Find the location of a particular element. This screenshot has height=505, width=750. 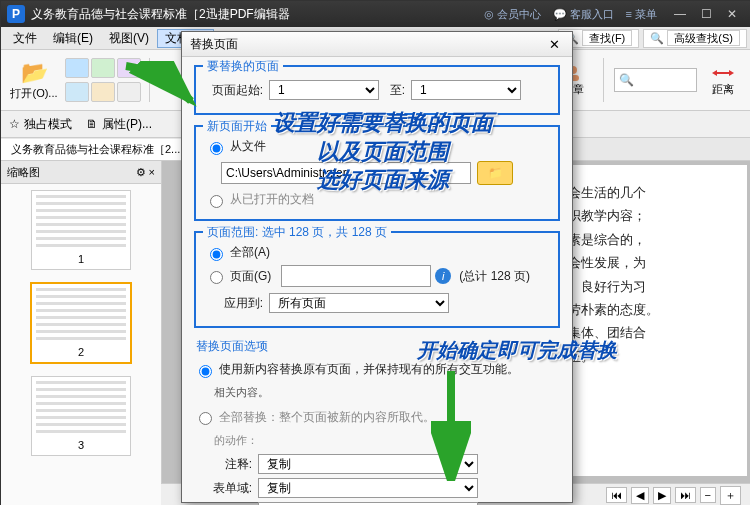

menu-edit: 编辑(E) is located at coordinates (73, 38).